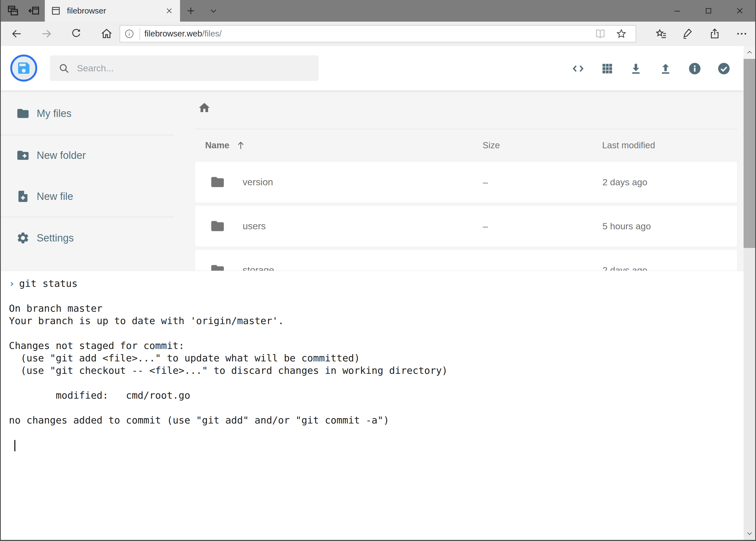 The width and height of the screenshot is (756, 541). Describe the element at coordinates (607, 69) in the screenshot. I see `view-mode-button` at that location.